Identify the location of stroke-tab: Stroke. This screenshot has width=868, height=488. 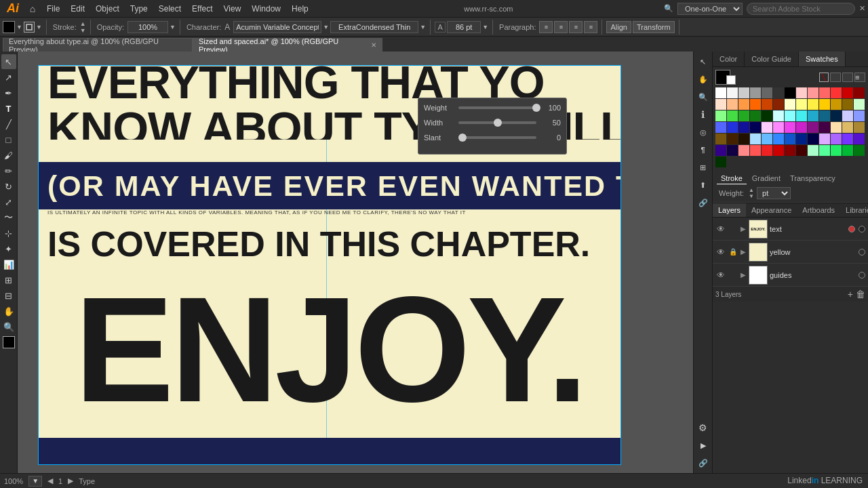
(732, 179).